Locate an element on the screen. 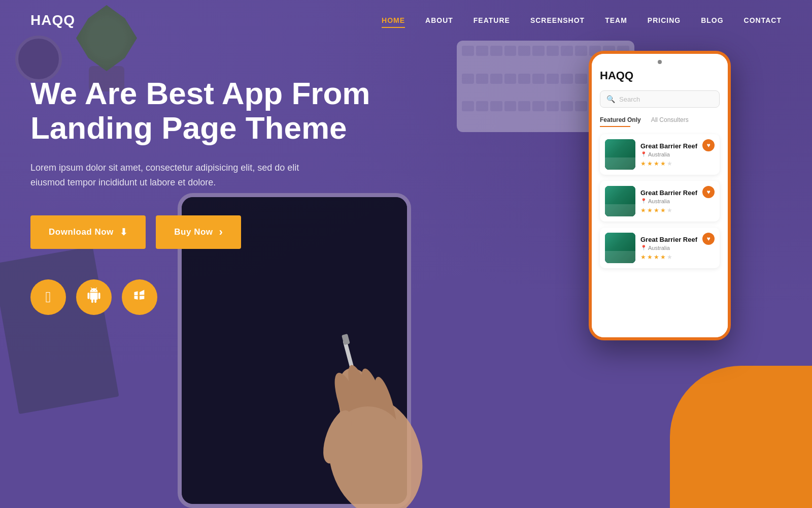 The height and width of the screenshot is (508, 812). nav-item-feature: FEATURE is located at coordinates (492, 20).